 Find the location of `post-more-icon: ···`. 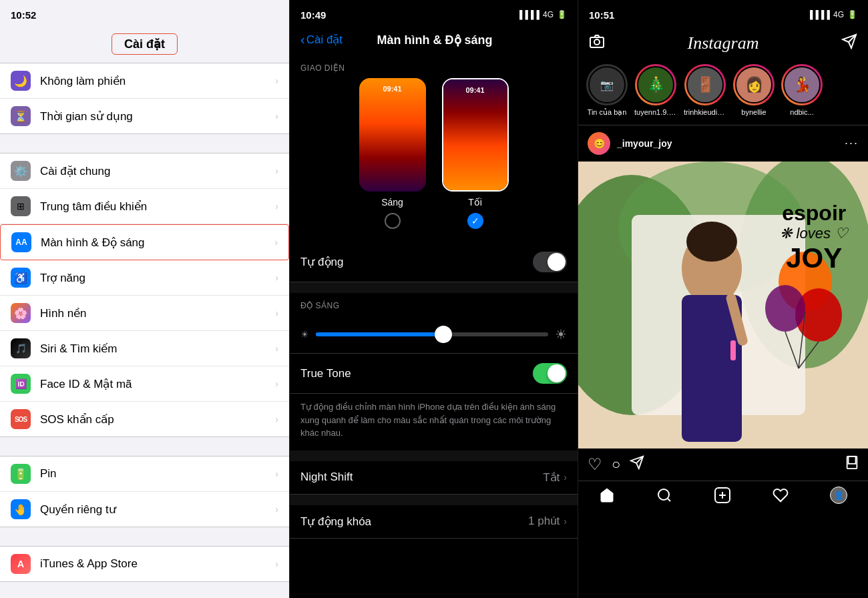

post-more-icon: ··· is located at coordinates (852, 143).